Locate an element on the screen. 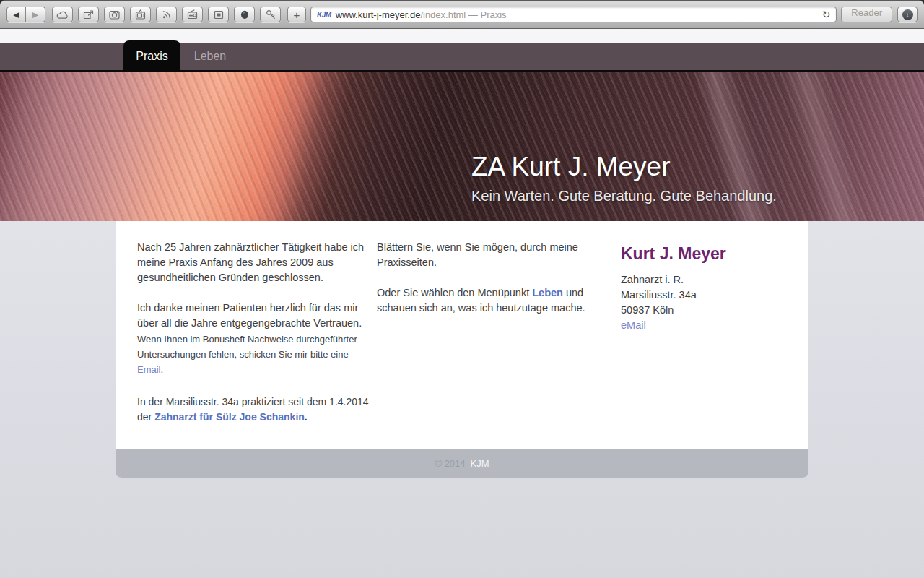 The height and width of the screenshot is (578, 924). new-tab-button: + is located at coordinates (297, 14).